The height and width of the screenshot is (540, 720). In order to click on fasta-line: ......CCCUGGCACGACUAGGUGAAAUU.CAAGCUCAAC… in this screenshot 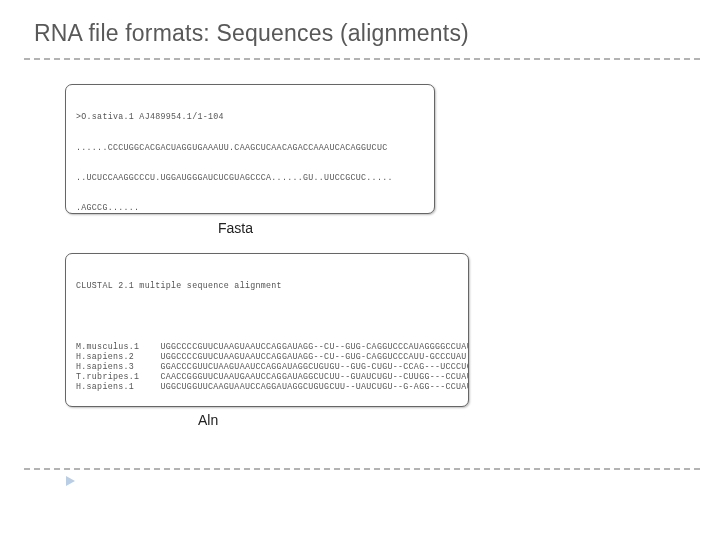, I will do `click(250, 148)`.